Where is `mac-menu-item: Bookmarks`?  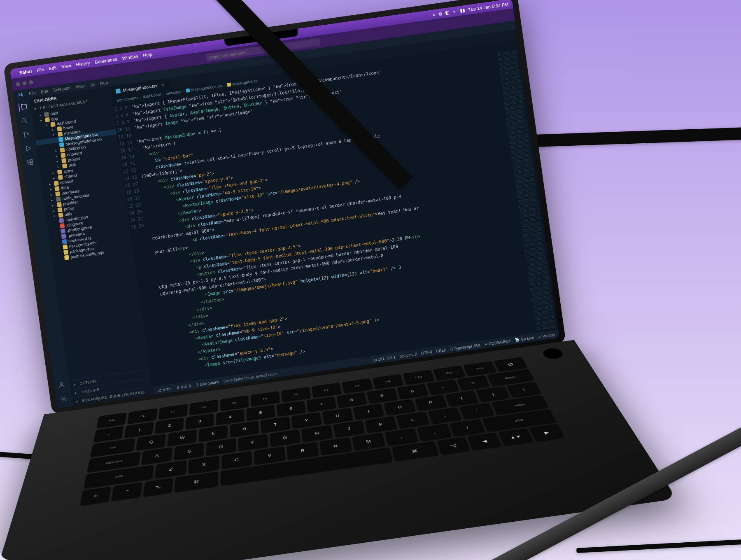
mac-menu-item: Bookmarks is located at coordinates (106, 61).